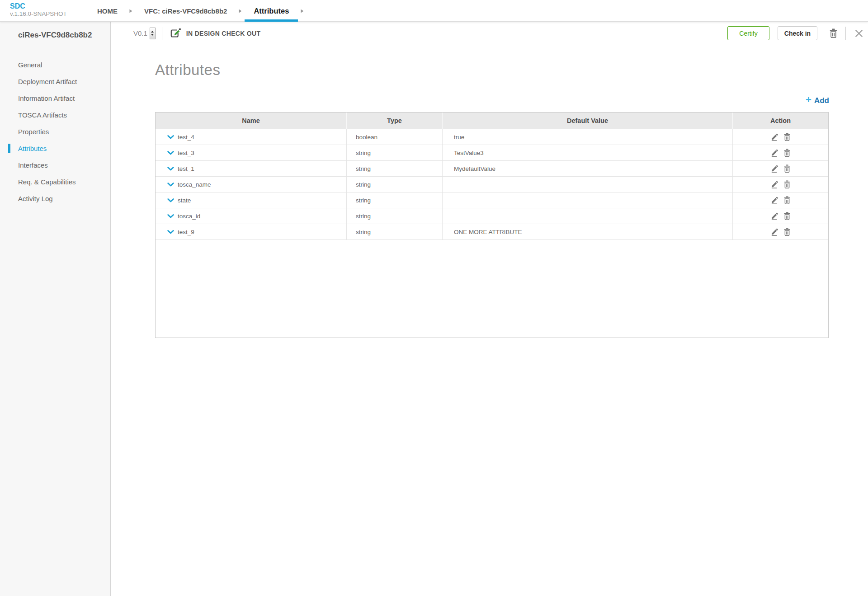  Describe the element at coordinates (459, 137) in the screenshot. I see `attr-default: true` at that location.